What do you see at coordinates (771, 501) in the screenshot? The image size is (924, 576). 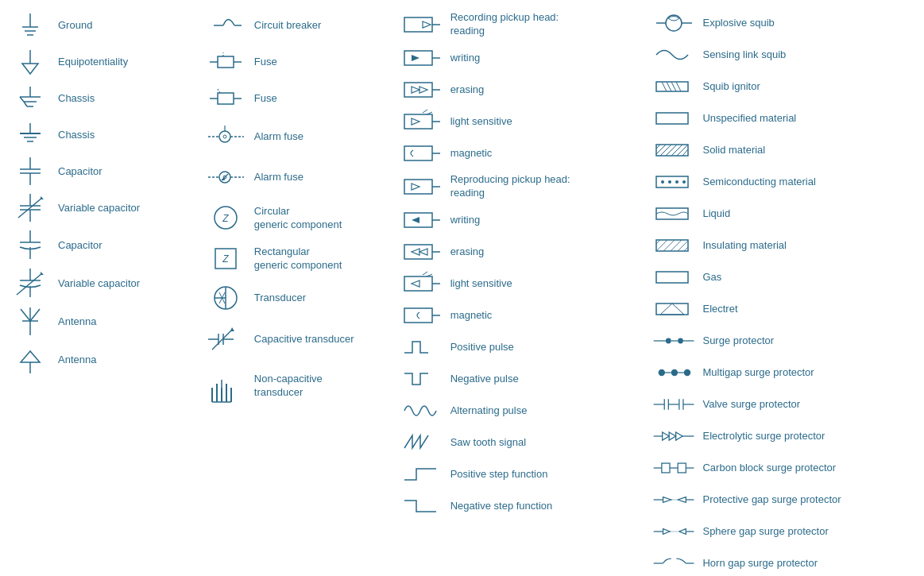 I see `label-protective-gap-surge-protector: Protective gap surge protector` at bounding box center [771, 501].